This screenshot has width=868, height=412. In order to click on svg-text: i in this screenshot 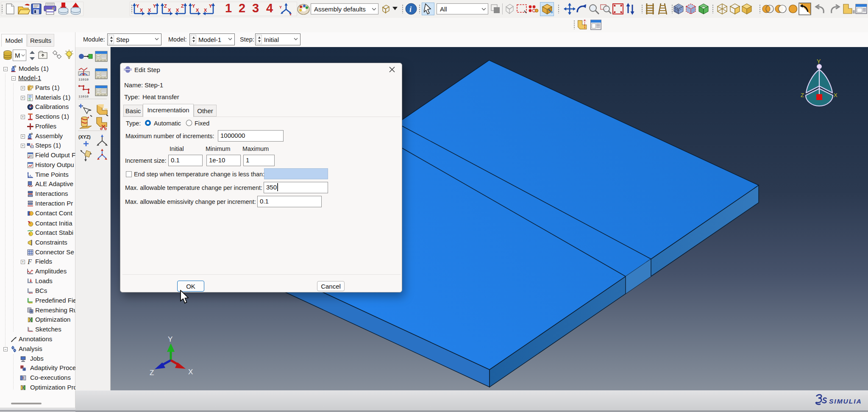, I will do `click(410, 9)`.